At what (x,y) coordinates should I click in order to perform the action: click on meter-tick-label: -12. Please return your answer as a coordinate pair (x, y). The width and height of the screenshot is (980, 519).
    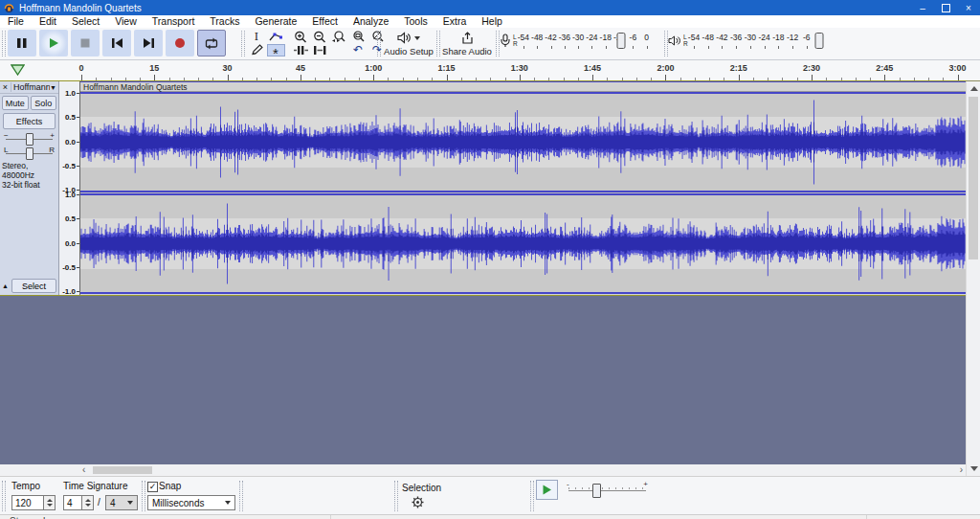
    Looking at the image, I should click on (792, 37).